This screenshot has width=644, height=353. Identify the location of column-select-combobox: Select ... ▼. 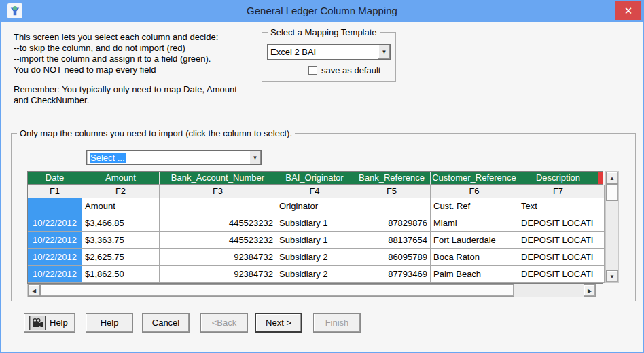
(174, 157).